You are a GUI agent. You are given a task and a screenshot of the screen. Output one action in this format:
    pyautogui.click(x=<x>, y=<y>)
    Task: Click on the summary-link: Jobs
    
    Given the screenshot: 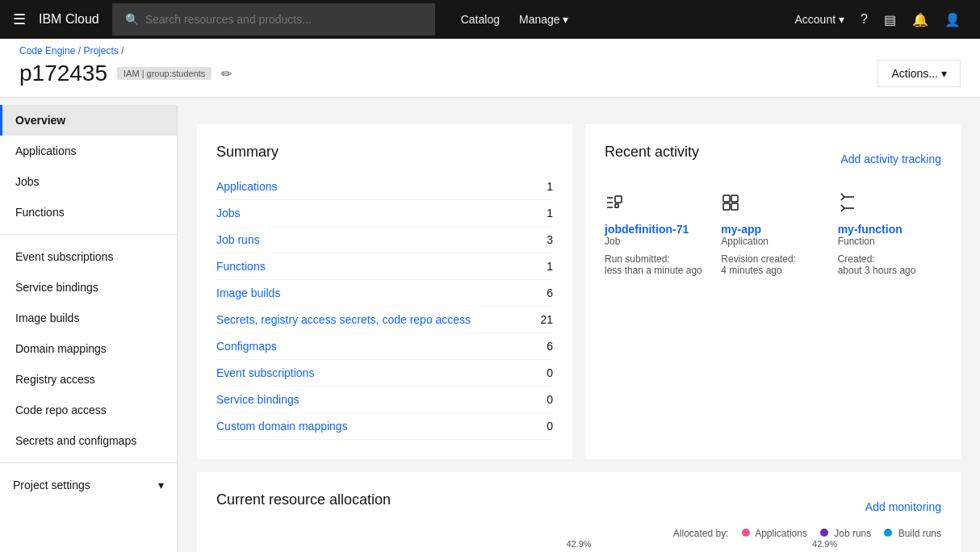 What is the action you would take?
    pyautogui.click(x=228, y=213)
    